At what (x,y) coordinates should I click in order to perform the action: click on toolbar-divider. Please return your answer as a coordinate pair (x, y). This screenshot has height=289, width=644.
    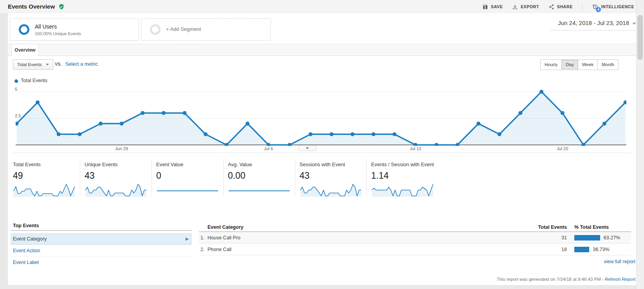
    Looking at the image, I should click on (583, 7).